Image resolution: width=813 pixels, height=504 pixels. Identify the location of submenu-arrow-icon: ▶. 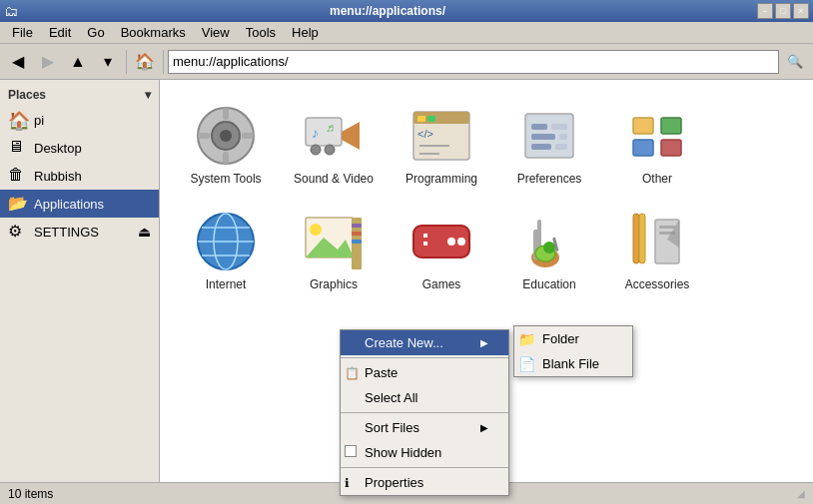
(484, 343).